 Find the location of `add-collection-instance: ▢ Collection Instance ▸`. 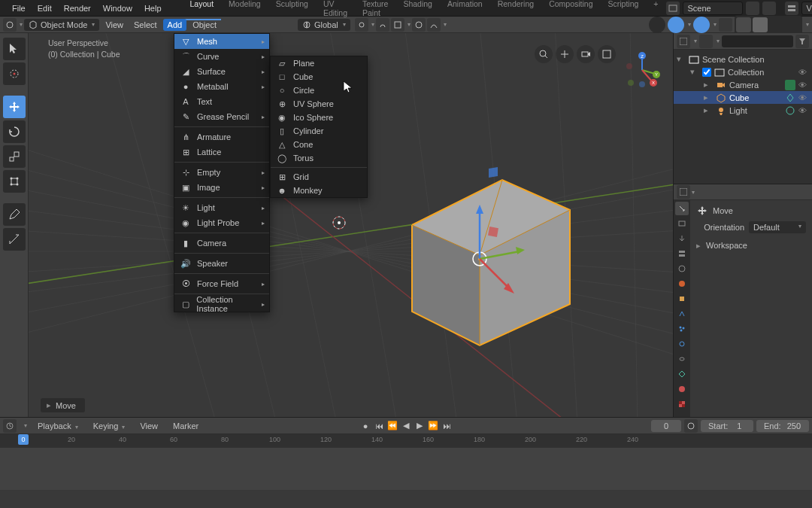

add-collection-instance: ▢ Collection Instance ▸ is located at coordinates (222, 304).